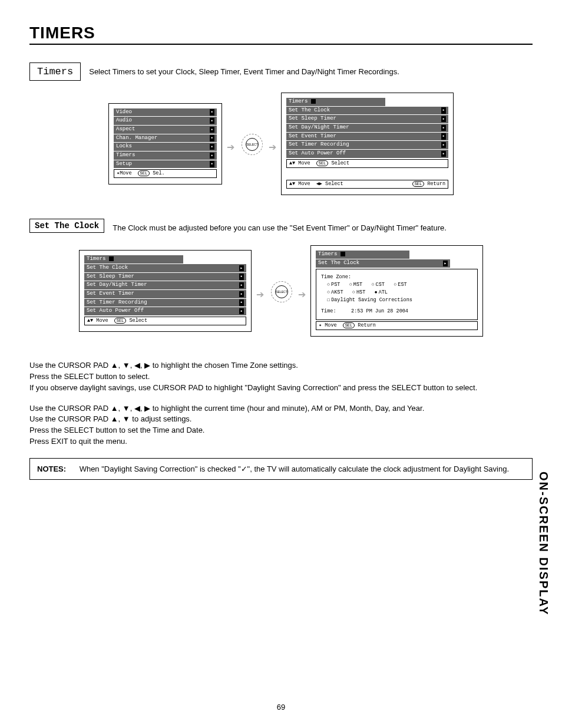 This screenshot has width=562, height=728. Describe the element at coordinates (368, 128) in the screenshot. I see `submenu-set-daynight: Set Day/Night Timer▪` at that location.